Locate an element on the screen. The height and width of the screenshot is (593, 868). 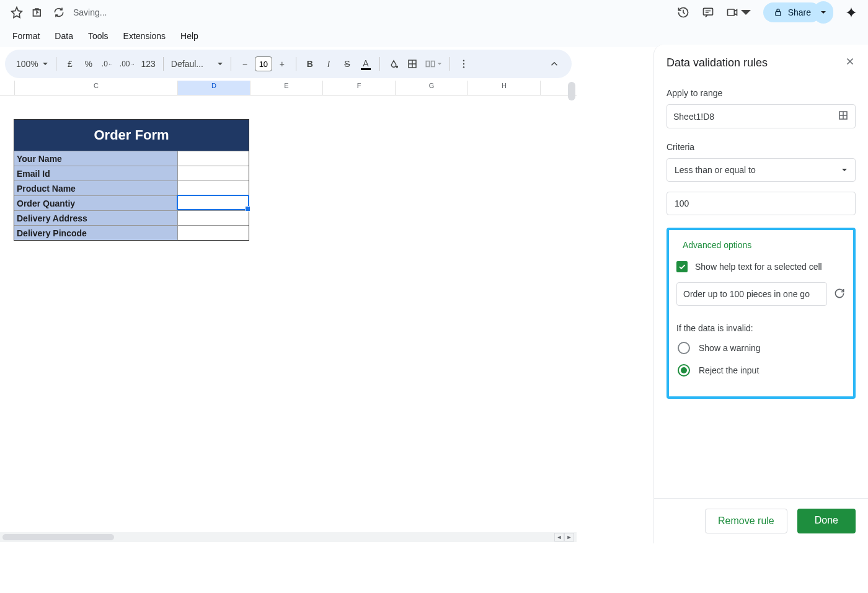
help-text-checkbox is located at coordinates (682, 267).